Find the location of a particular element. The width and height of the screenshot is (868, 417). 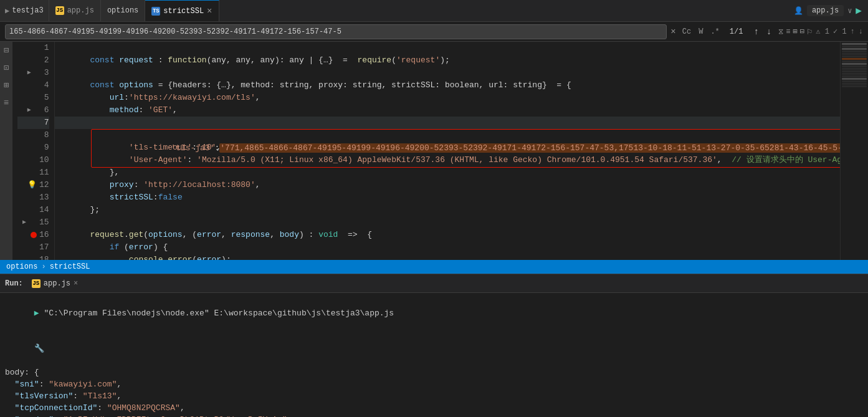

tab-close-icon: × is located at coordinates (209, 11).